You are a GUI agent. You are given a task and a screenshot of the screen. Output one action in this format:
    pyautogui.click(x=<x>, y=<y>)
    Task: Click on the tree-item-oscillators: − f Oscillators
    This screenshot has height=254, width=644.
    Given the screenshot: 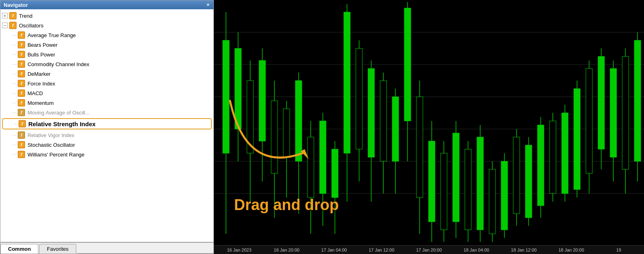 What is the action you would take?
    pyautogui.click(x=107, y=25)
    